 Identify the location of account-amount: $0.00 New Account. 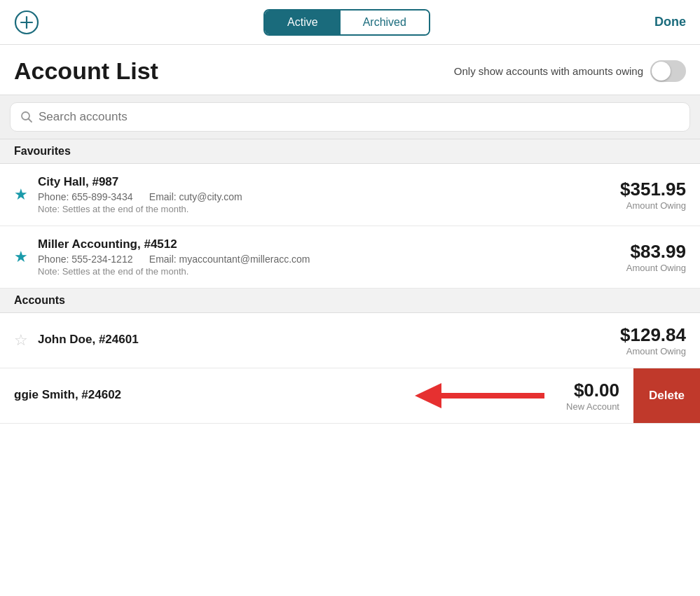
(593, 396).